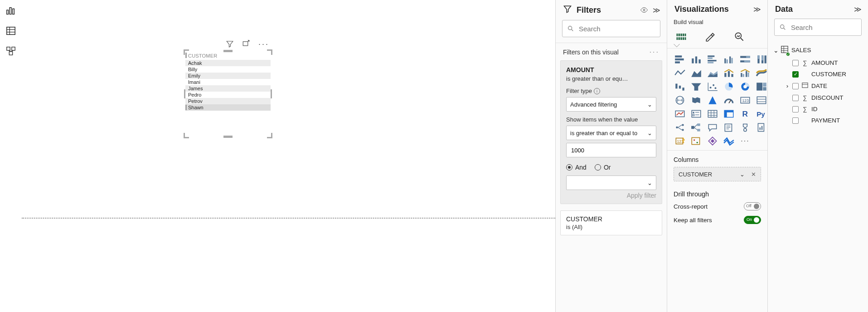 The height and width of the screenshot is (312, 868). What do you see at coordinates (713, 141) in the screenshot?
I see `viz-arcgis-icon` at bounding box center [713, 141].